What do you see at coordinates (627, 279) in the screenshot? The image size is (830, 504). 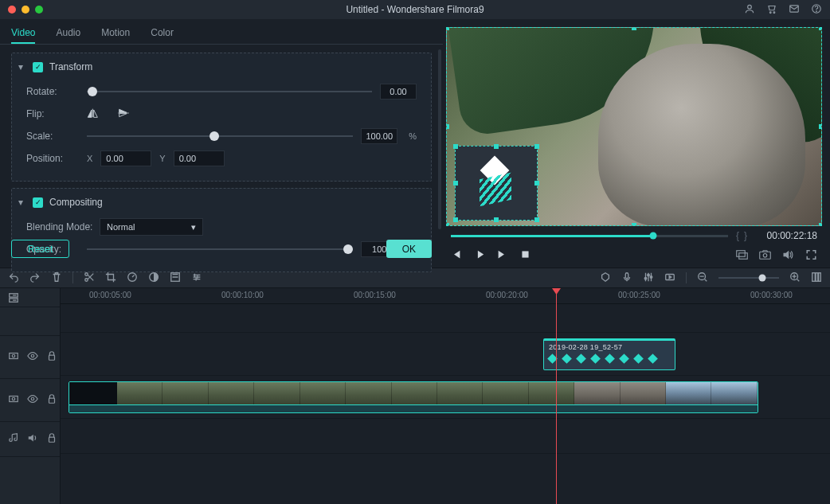 I see `record-voiceover-icon` at bounding box center [627, 279].